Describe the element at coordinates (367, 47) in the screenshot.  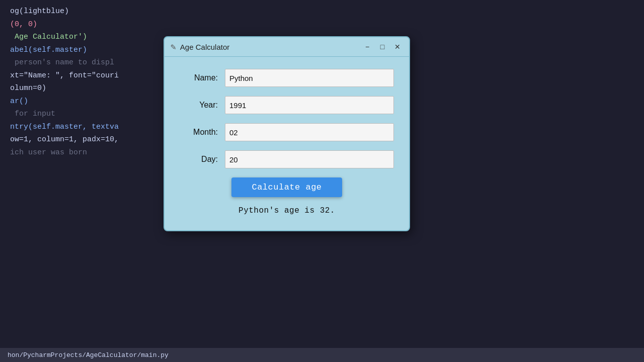
I see `minimize-button: −` at that location.